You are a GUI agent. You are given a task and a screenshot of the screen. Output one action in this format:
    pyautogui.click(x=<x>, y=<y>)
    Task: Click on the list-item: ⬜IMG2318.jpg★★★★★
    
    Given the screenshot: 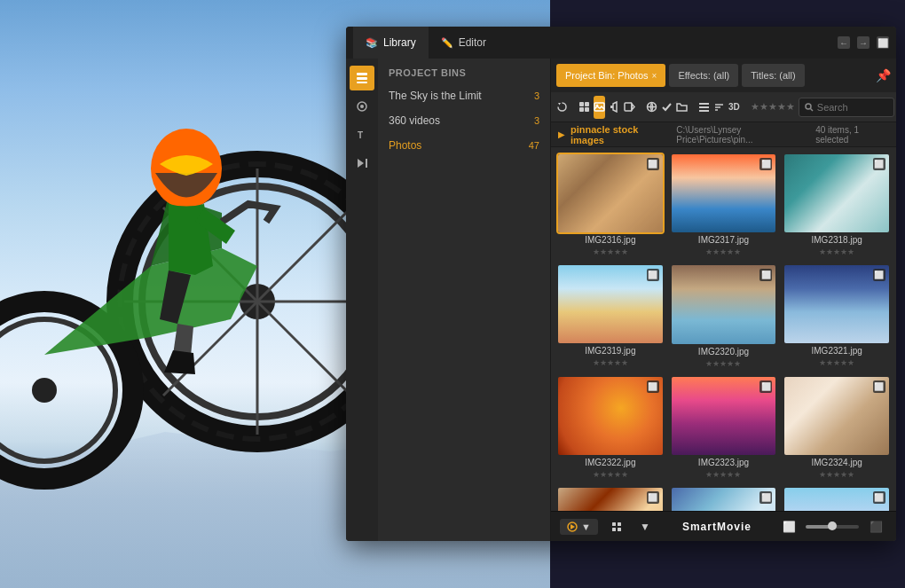 What is the action you would take?
    pyautogui.click(x=837, y=206)
    